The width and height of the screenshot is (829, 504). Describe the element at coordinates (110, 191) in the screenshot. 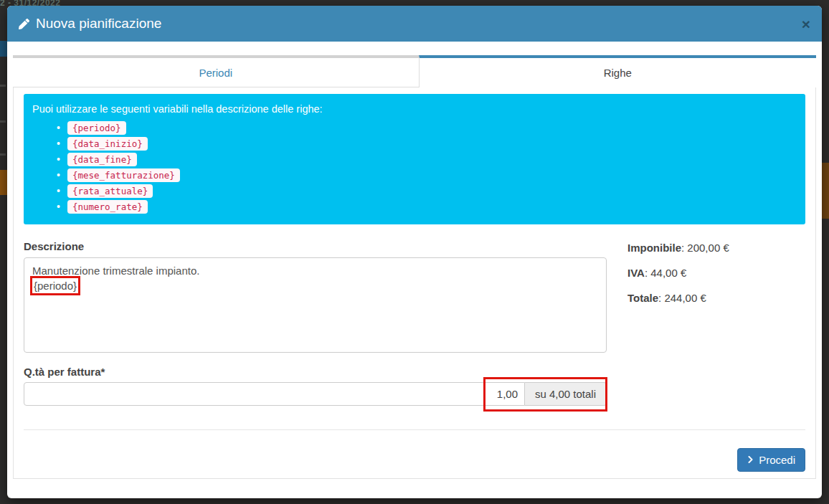

I see `variable-rata-attuale: {rata_attuale}` at that location.